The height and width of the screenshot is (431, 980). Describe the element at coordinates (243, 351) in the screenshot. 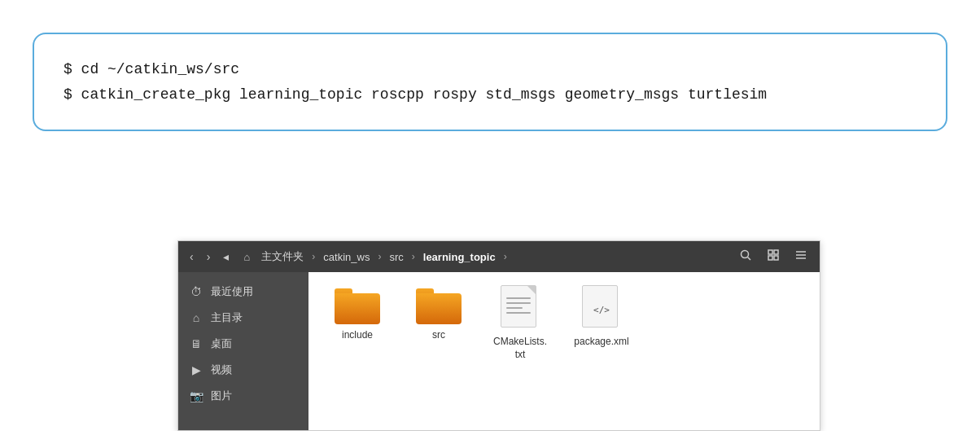

I see `file-manager-sidebar: ⏱ 最近使用 ⌂ 主目录 🖥 桌面 ▶ 视频 📷 图片` at that location.